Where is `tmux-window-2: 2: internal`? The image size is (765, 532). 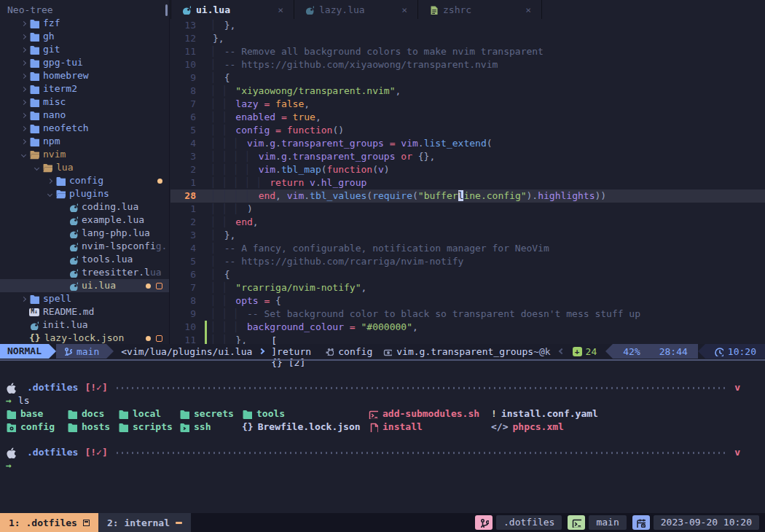 tmux-window-2: 2: internal is located at coordinates (144, 523).